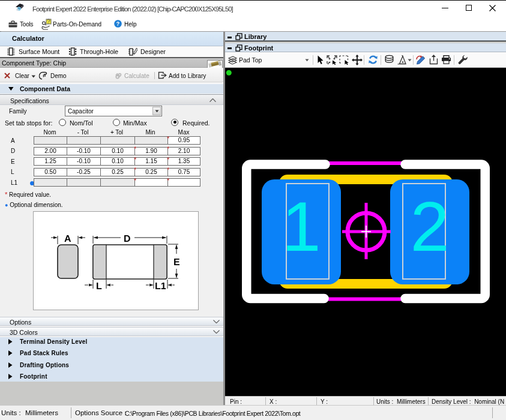 Image resolution: width=506 pixels, height=420 pixels. What do you see at coordinates (301, 227) in the screenshot?
I see `svg-text: 1` at bounding box center [301, 227].